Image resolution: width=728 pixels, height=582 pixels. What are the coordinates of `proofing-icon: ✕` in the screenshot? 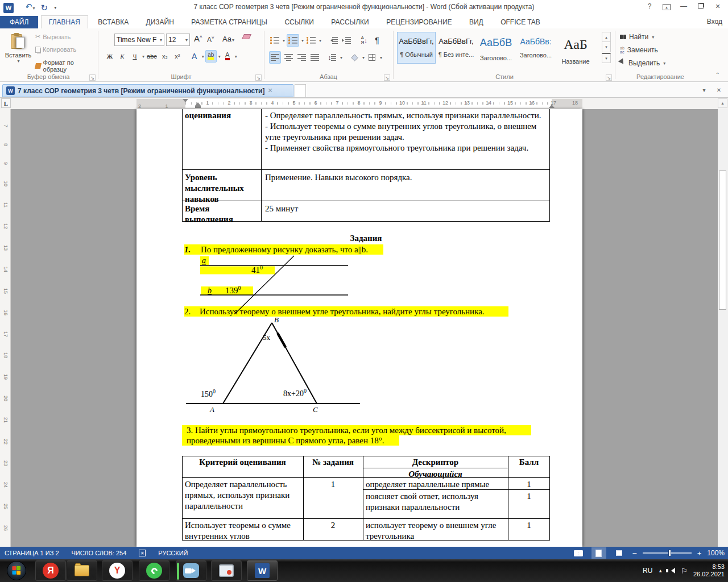 It's located at (142, 553).